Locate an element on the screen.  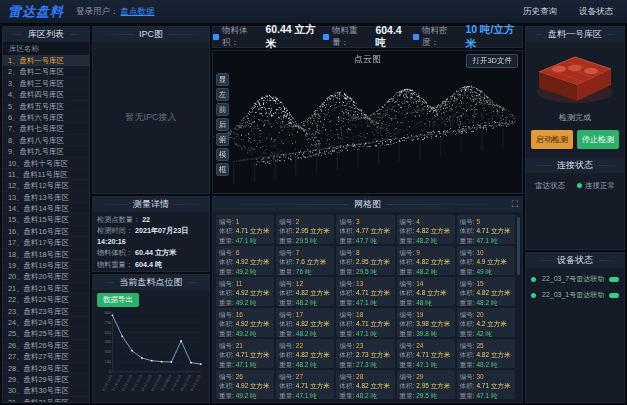
sidebar-item-area: 12、盘料12号库区 is located at coordinates (46, 186).